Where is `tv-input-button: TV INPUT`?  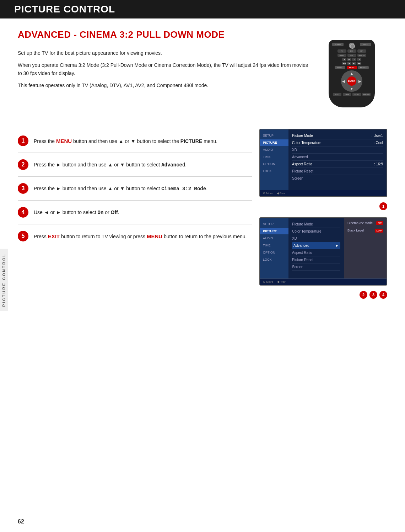
tv-input-button: TV INPUT is located at coordinates (338, 44).